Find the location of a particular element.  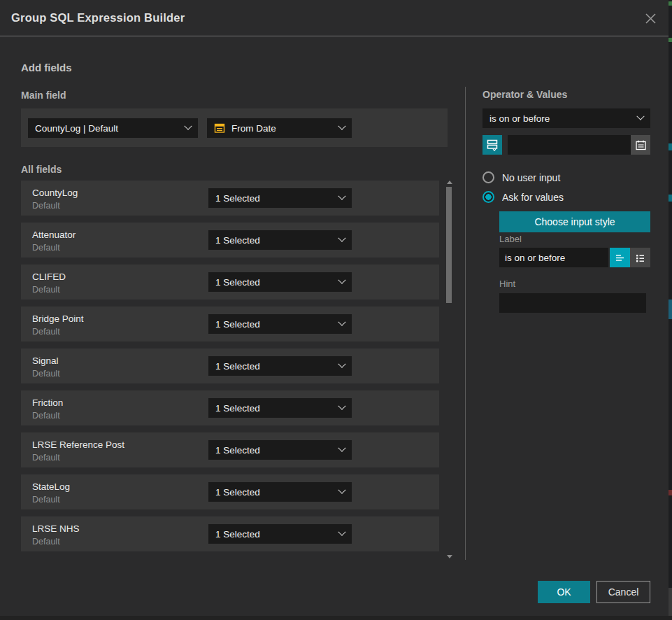

label-field-label: Label is located at coordinates (510, 239).